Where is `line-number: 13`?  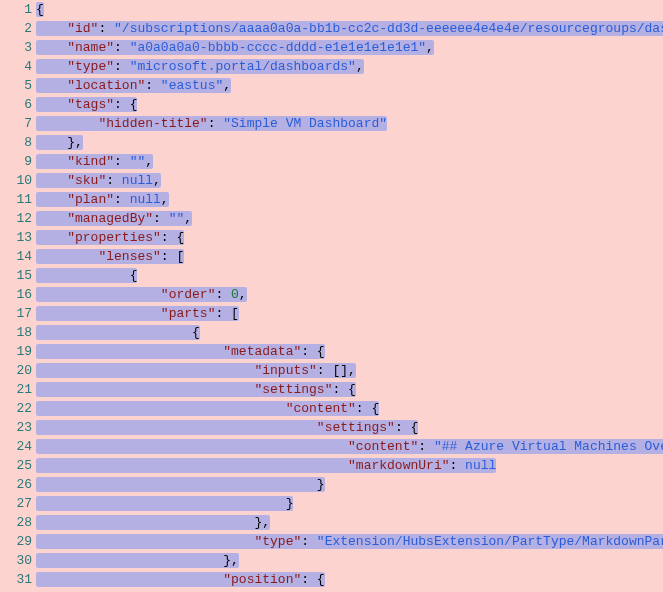
line-number: 13 is located at coordinates (18, 238).